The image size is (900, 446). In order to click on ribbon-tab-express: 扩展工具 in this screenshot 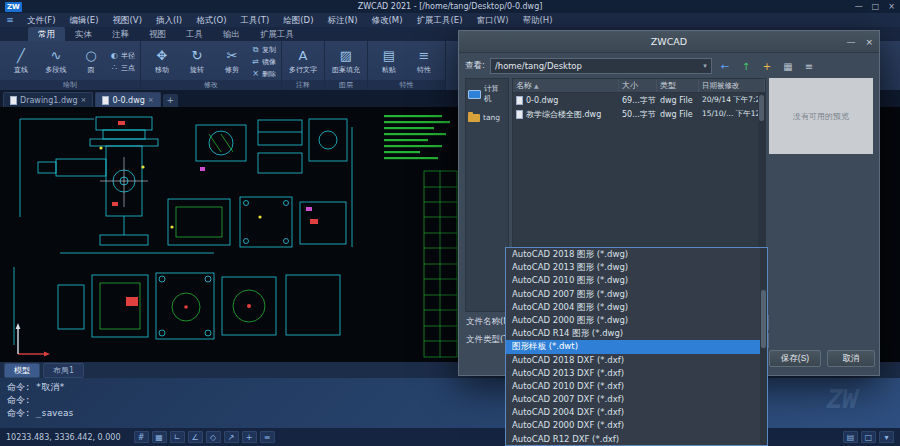, I will do `click(277, 34)`.